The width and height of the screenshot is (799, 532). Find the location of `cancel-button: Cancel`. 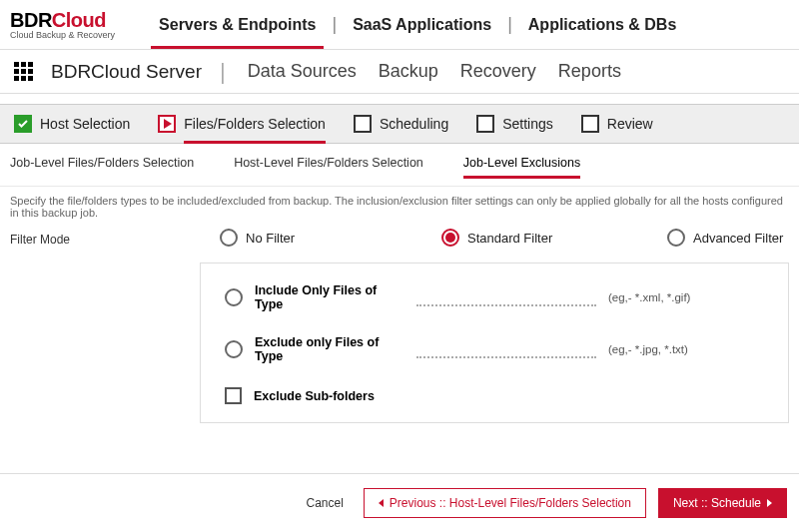

cancel-button: Cancel is located at coordinates (324, 503).